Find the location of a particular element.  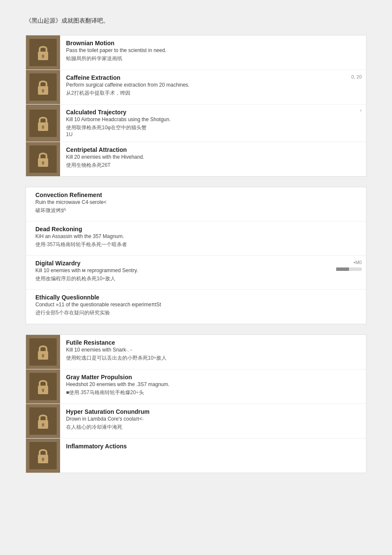

achievement-content: Ethically QueslionnbleConduct »11 of the… is located at coordinates (199, 307).